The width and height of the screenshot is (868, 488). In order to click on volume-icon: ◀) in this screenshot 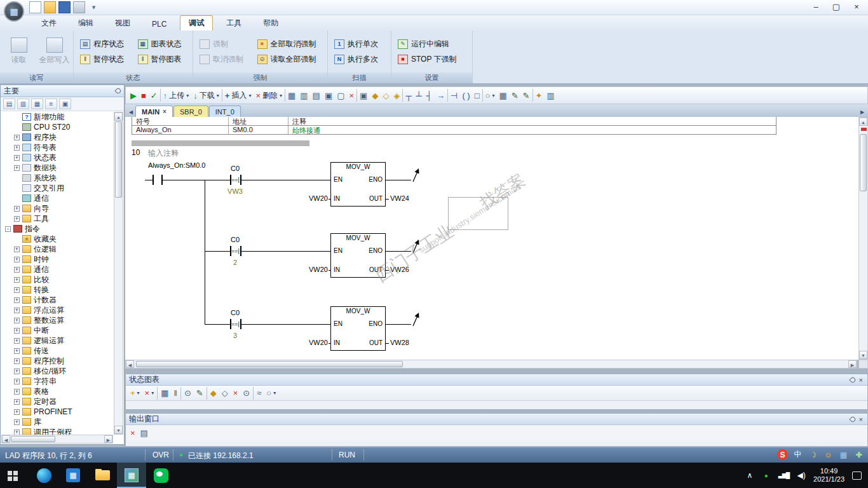, I will do `click(801, 475)`.